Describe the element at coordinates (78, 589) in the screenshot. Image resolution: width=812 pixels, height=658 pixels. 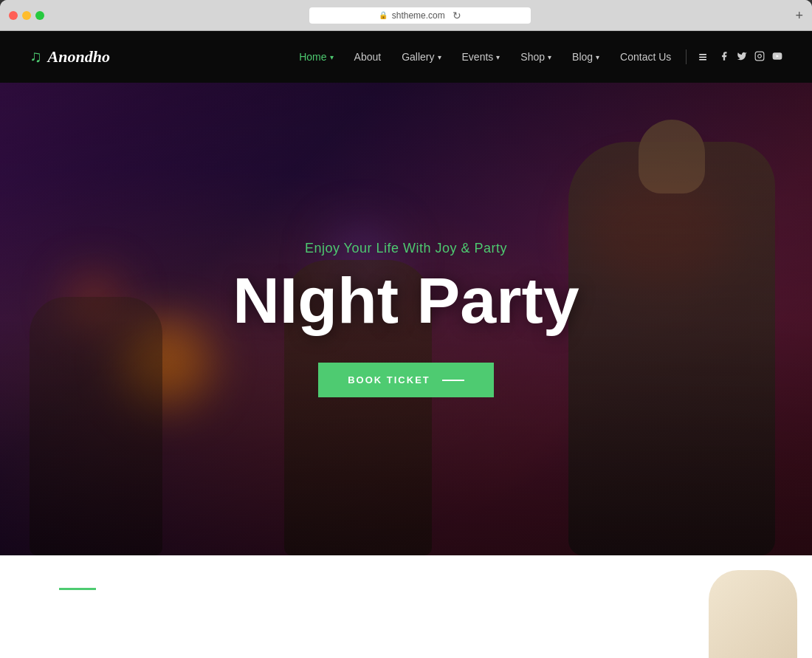
I see `green-accent-line` at that location.